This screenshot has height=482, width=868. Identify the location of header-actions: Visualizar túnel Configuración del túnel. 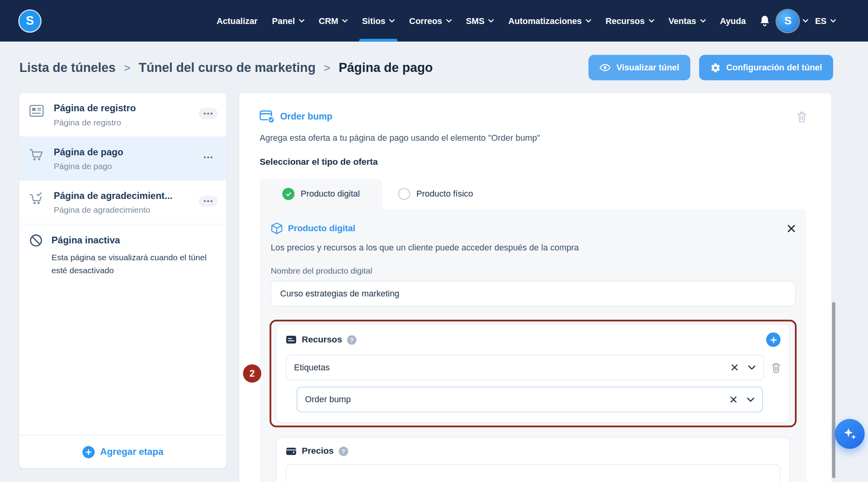
(711, 68).